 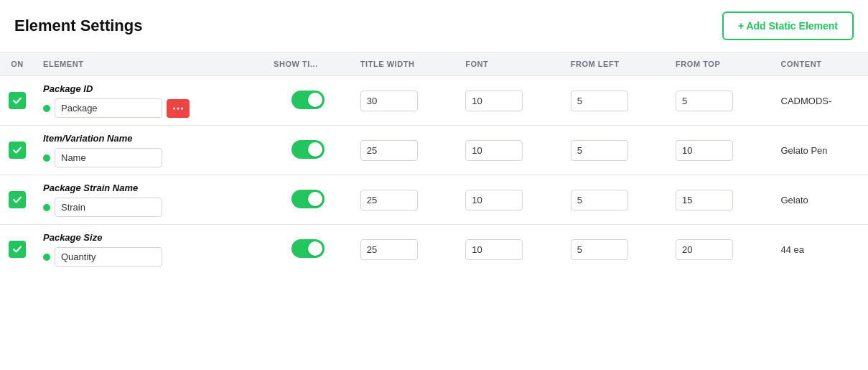 What do you see at coordinates (821, 65) in the screenshot?
I see `col-content: CONTENT` at bounding box center [821, 65].